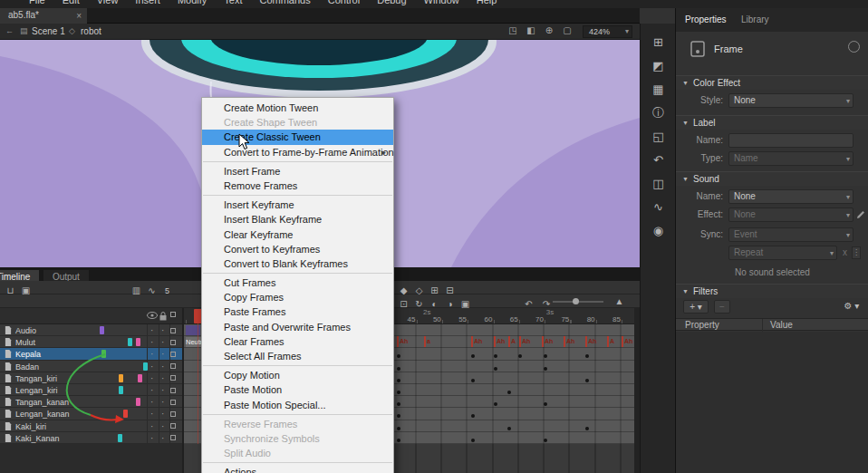 The height and width of the screenshot is (473, 868). Describe the element at coordinates (92, 366) in the screenshot. I see `layer-row-badan: Badan··` at that location.